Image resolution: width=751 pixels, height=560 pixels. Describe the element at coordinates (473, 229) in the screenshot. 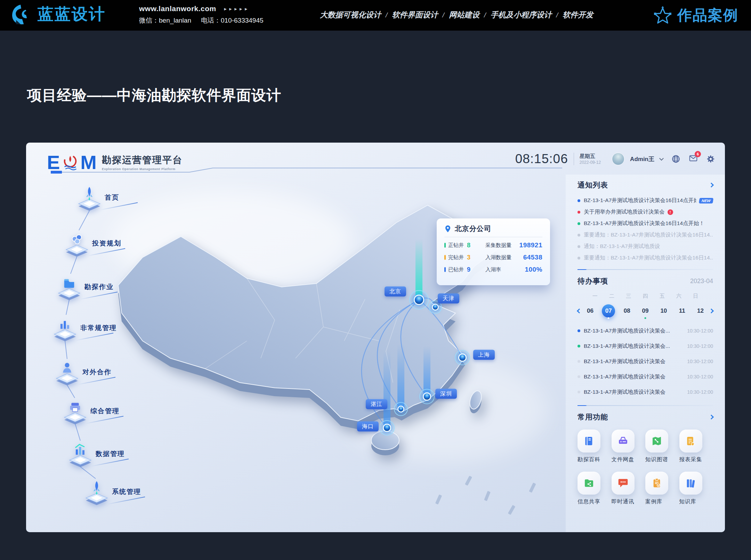

I see `tooltip-title: 北京分公司` at that location.